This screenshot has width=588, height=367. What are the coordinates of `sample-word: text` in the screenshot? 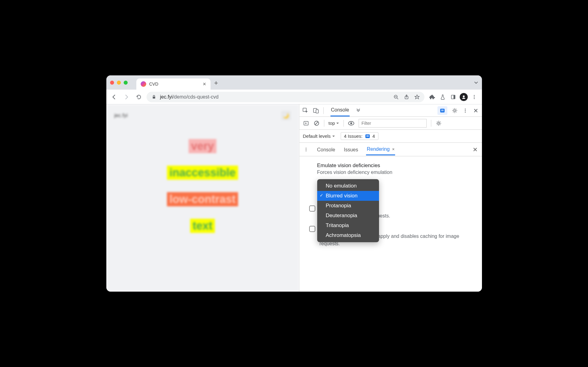 It's located at (202, 226).